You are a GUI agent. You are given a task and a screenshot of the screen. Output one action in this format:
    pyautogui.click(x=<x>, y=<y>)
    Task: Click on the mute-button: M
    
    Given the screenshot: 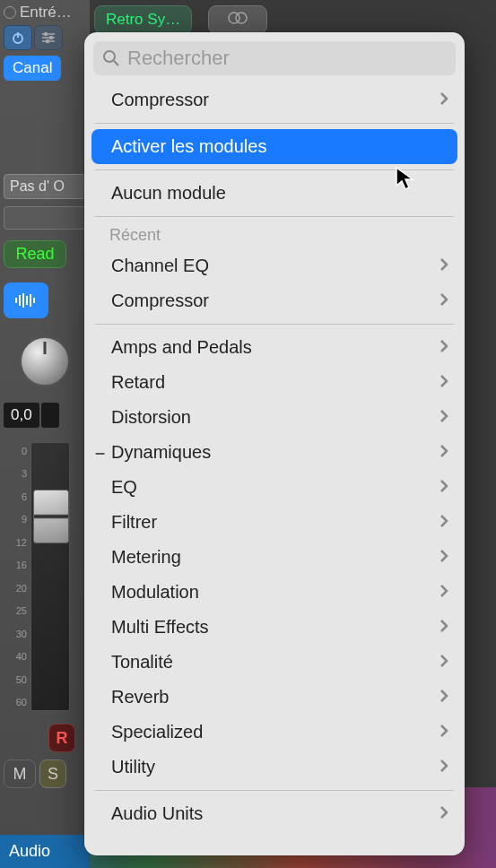 What is the action you would take?
    pyautogui.click(x=20, y=774)
    